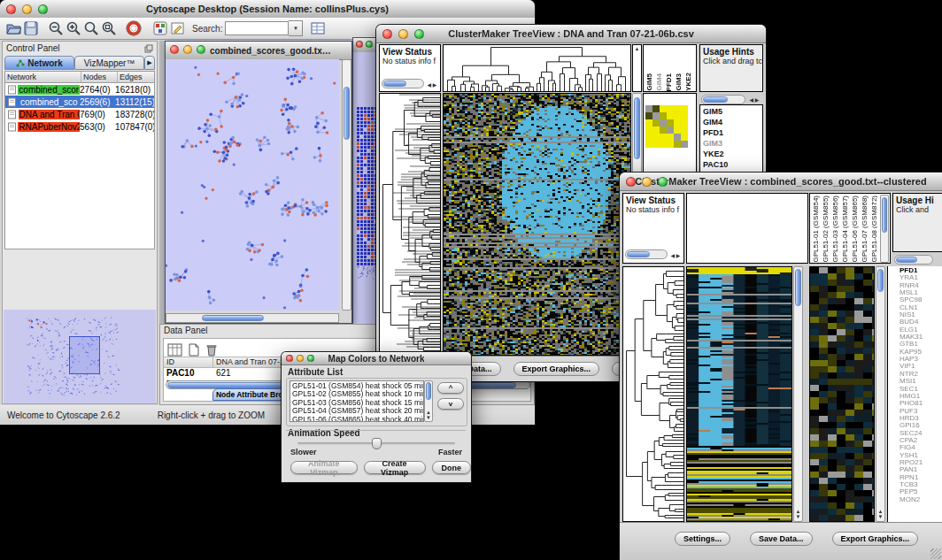  Describe the element at coordinates (324, 467) in the screenshot. I see `dialog-button: Animate Vizmap` at that location.